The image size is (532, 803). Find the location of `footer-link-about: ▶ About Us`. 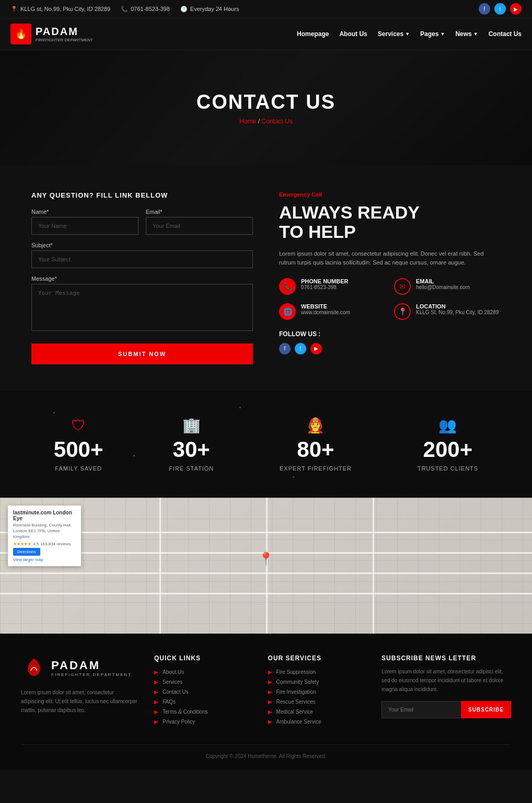

footer-link-about: ▶ About Us is located at coordinates (203, 672).